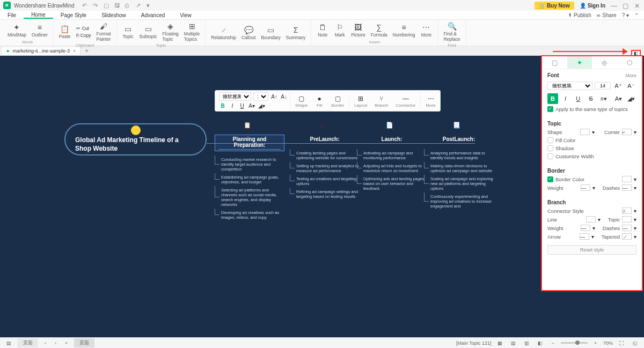  I want to click on panel-font-family: 微软雅黑, so click(570, 86).